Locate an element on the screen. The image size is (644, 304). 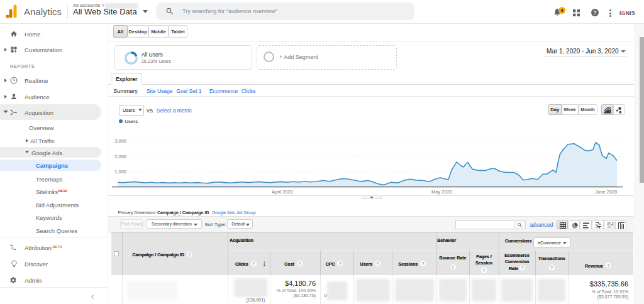
svg-text: 2,000 is located at coordinates (121, 157).